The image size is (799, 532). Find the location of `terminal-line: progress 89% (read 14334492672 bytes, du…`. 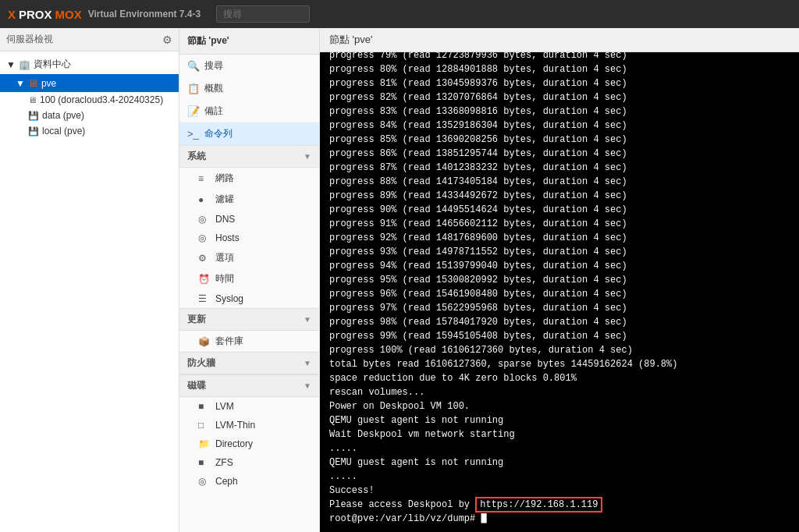

terminal-line: progress 89% (read 14334492672 bytes, du… is located at coordinates (559, 196).